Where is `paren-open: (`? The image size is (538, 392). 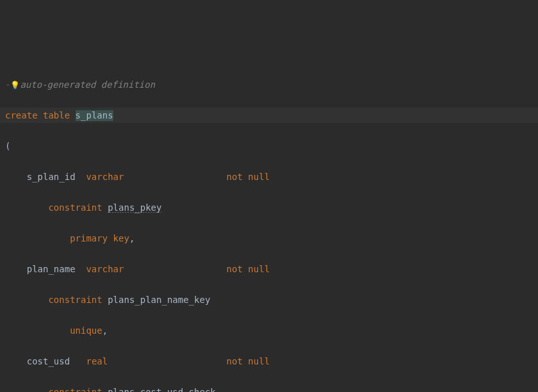 paren-open: ( is located at coordinates (8, 146).